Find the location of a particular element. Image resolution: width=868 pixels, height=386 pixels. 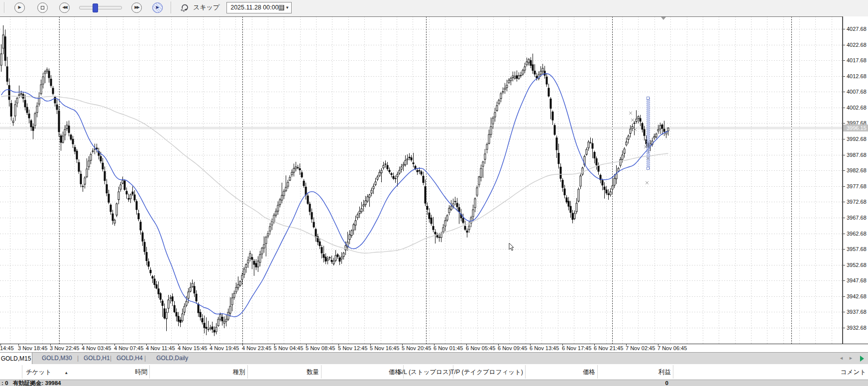

equity-status-text: : 0 有効証拠金: 39984 is located at coordinates (31, 383).